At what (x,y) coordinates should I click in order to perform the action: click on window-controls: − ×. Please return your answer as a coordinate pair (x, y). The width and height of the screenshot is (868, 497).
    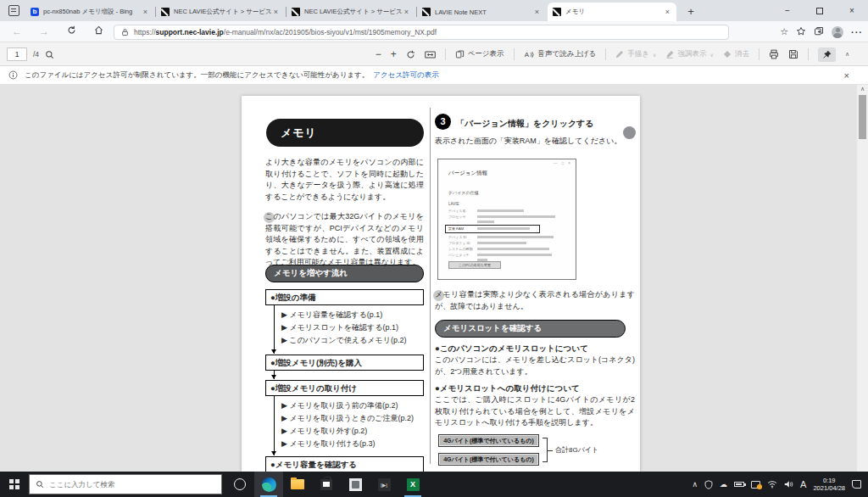
    Looking at the image, I should click on (820, 10).